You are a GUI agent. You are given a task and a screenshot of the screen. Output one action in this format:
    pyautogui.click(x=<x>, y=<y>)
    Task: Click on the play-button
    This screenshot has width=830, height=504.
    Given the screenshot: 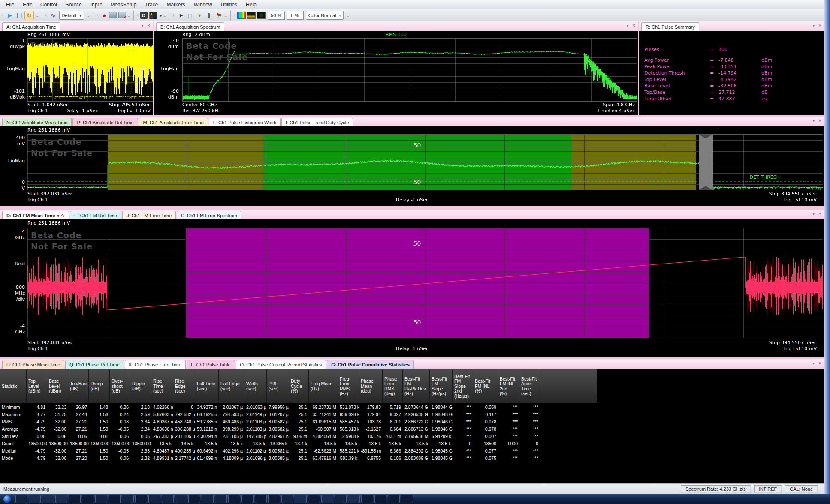 What is the action you would take?
    pyautogui.click(x=10, y=15)
    